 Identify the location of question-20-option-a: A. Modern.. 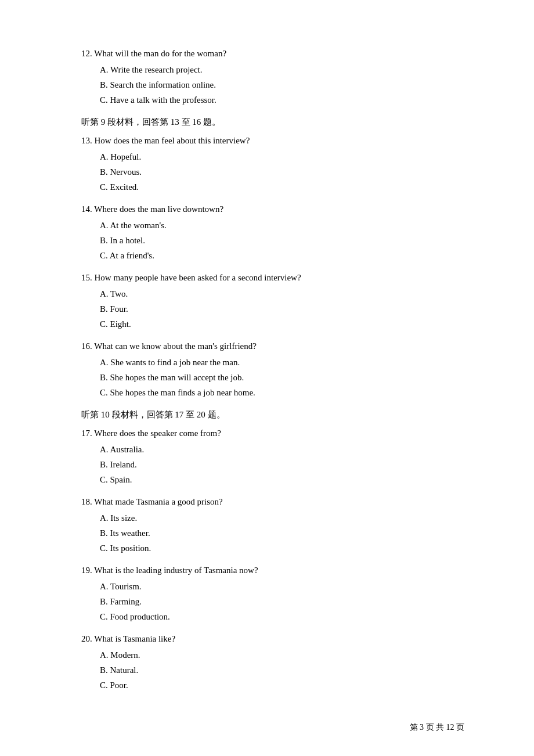
(282, 655).